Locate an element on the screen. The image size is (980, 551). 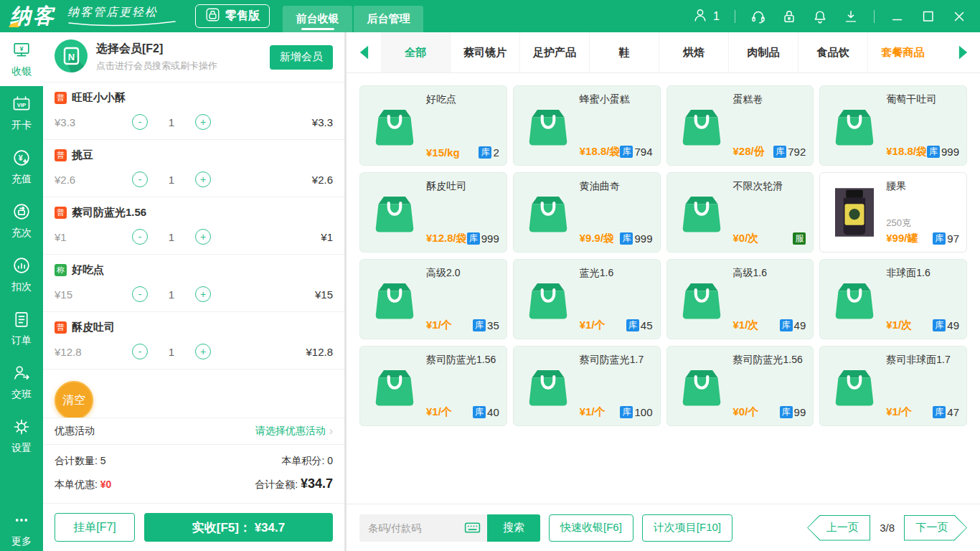
product-card: 好吃点 ¥15/kg 库 2 is located at coordinates (433, 126).